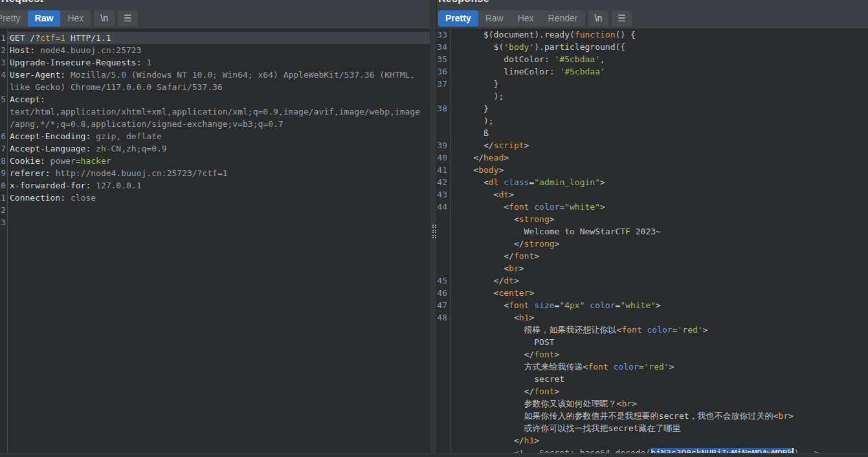 The image size is (868, 457). Describe the element at coordinates (659, 219) in the screenshot. I see `code-text: <strong>` at that location.